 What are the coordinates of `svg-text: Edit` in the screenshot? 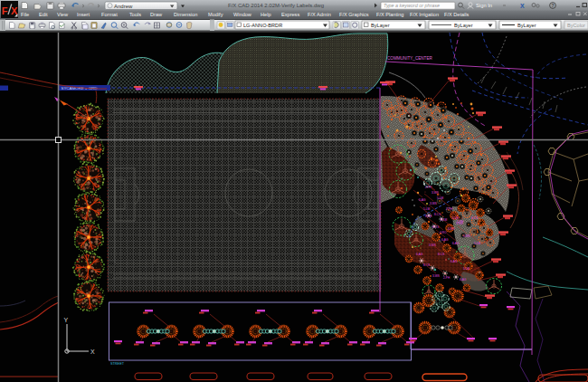 It's located at (43, 14).